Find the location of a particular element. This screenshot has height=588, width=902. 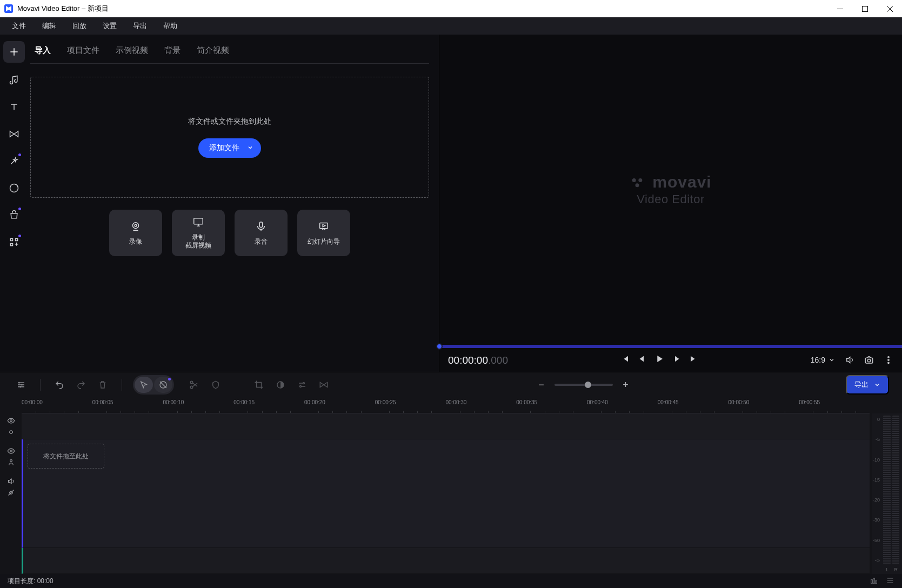

ruler-tick: 00:00:30 is located at coordinates (456, 402).